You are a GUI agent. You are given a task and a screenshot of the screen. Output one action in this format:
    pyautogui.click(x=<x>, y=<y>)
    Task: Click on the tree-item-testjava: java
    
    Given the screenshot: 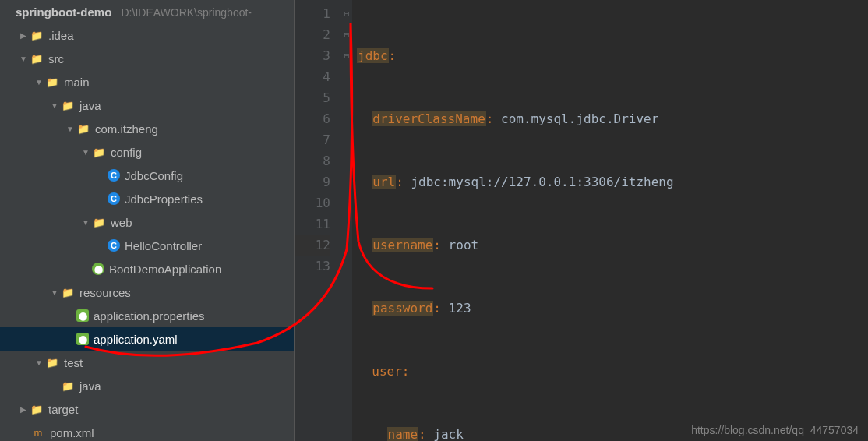 What is the action you would take?
    pyautogui.click(x=187, y=386)
    